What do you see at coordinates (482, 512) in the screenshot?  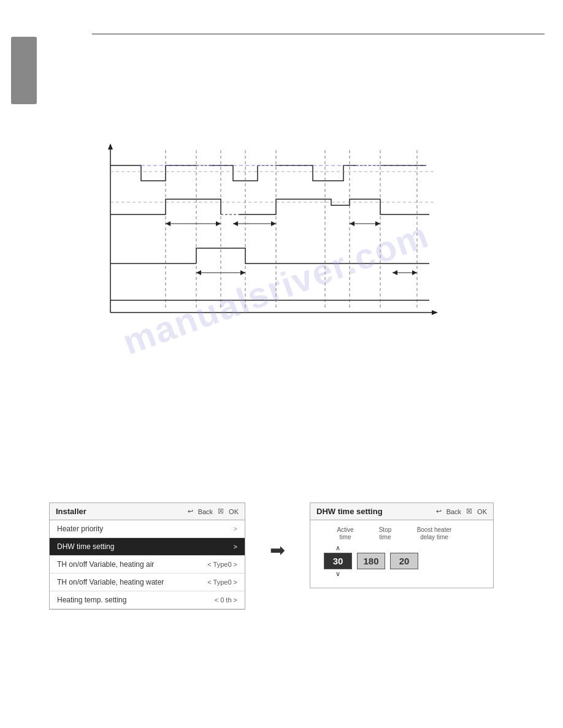 I see `dhw-ok-label: OK` at bounding box center [482, 512].